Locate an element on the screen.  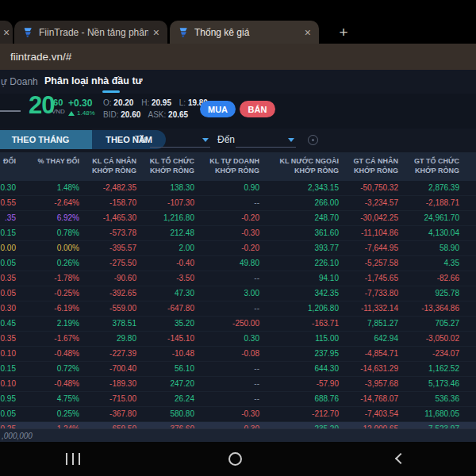
arrow-up-icon is located at coordinates (71, 113).